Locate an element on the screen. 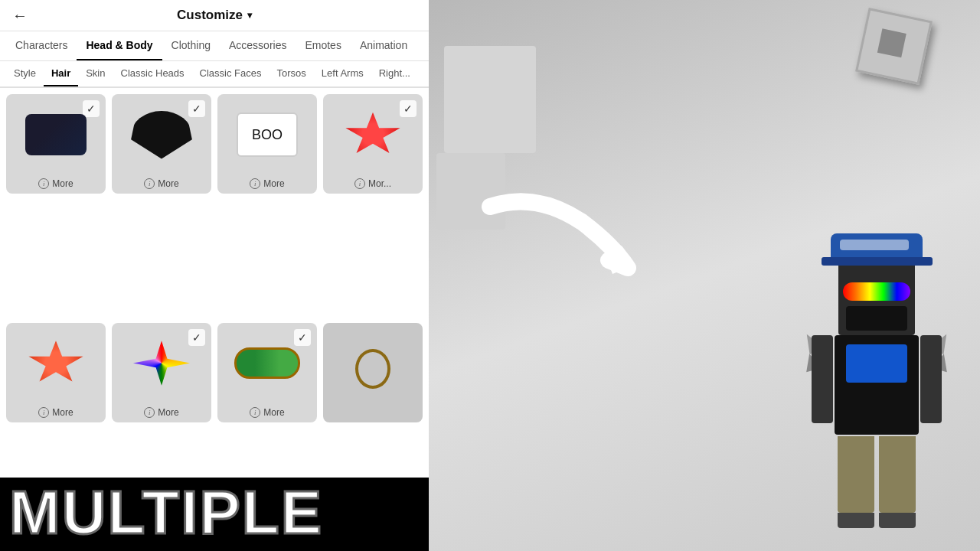 This screenshot has height=551, width=980. character-body is located at coordinates (877, 385).